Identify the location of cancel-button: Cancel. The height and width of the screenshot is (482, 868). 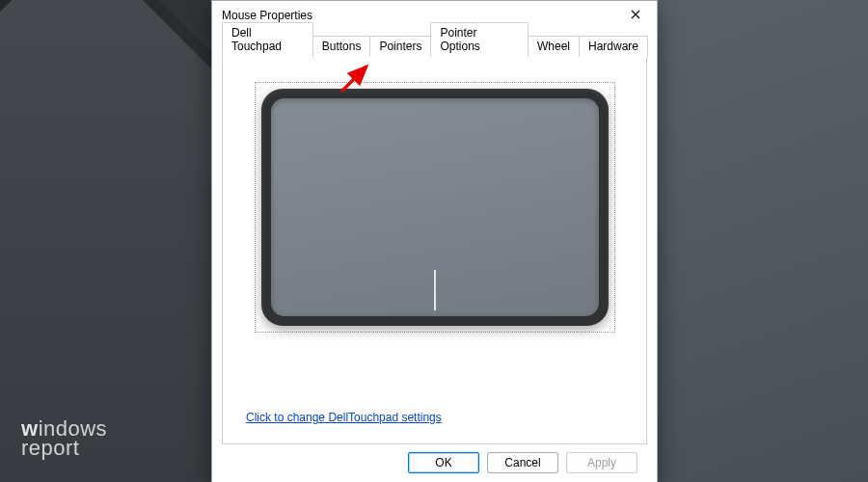
(523, 463).